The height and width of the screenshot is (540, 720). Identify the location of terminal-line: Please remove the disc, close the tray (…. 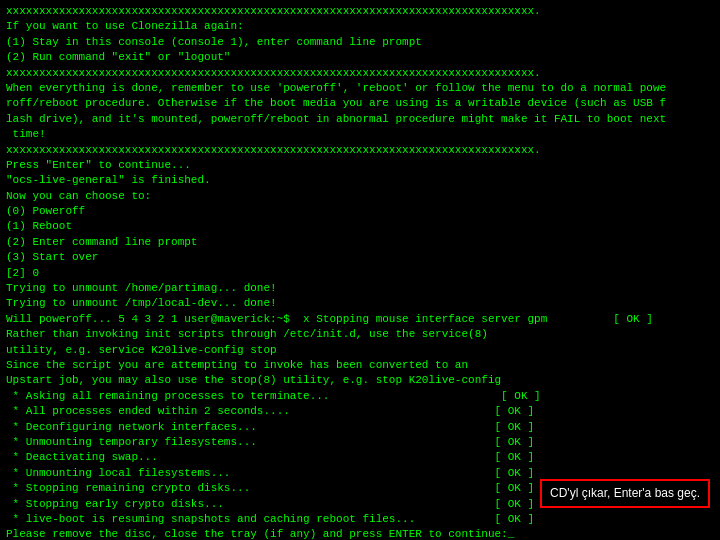
(360, 534).